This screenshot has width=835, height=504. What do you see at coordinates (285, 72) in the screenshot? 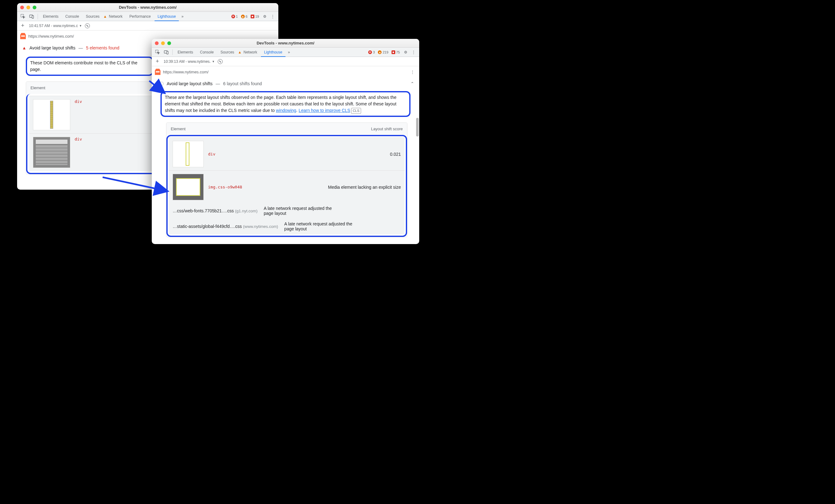
I see `report-url-bar: https://www.nytimes.com/ ⋮` at bounding box center [285, 72].